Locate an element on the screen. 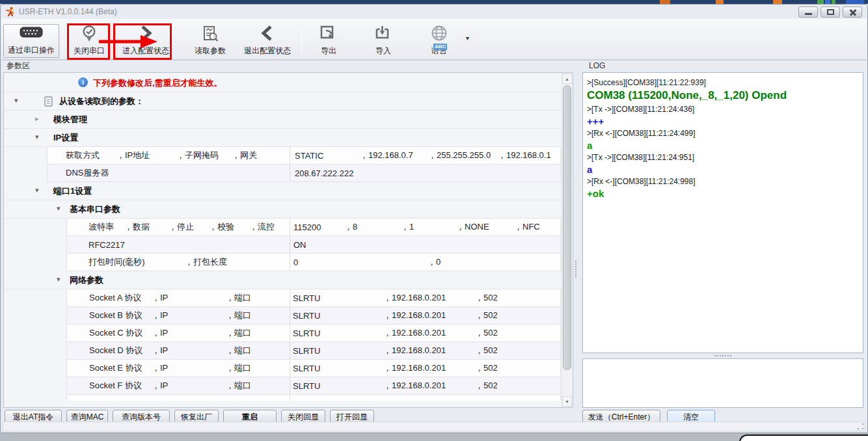  log-entry: >[Rx <-][COM38][11:21:24:499] is located at coordinates (723, 133).